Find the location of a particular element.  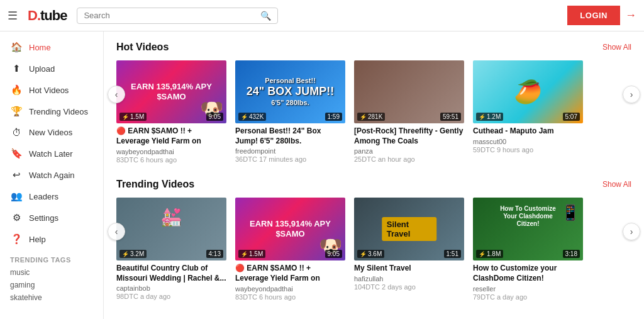

trending-title-4: How to Customize your ClashDome Citizen!… is located at coordinates (528, 274).